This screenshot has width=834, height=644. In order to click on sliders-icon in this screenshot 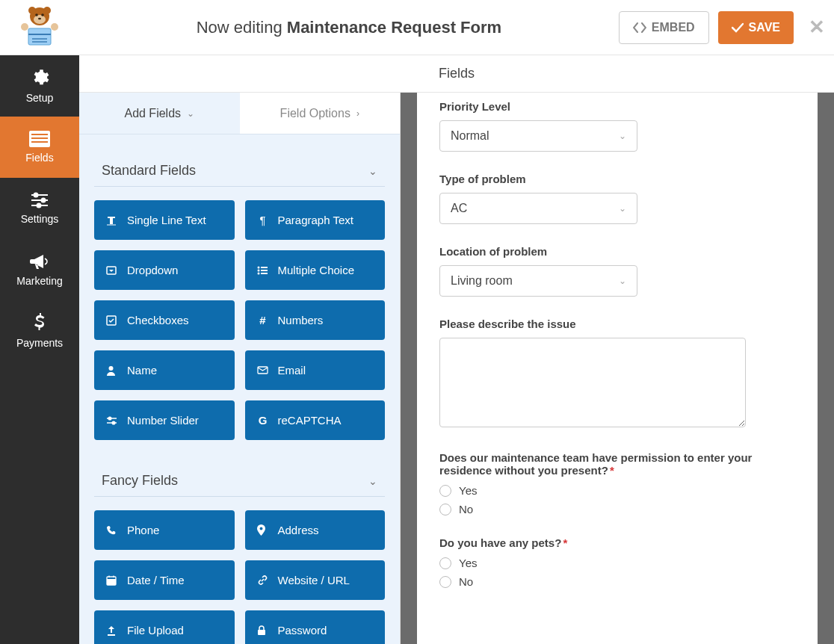, I will do `click(112, 421)`.